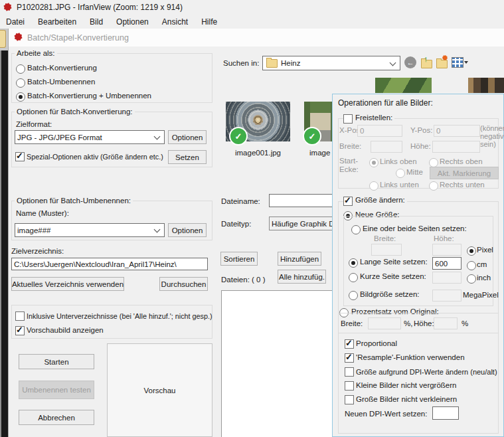  What do you see at coordinates (348, 201) in the screenshot?
I see `resize-checkbox` at bounding box center [348, 201].